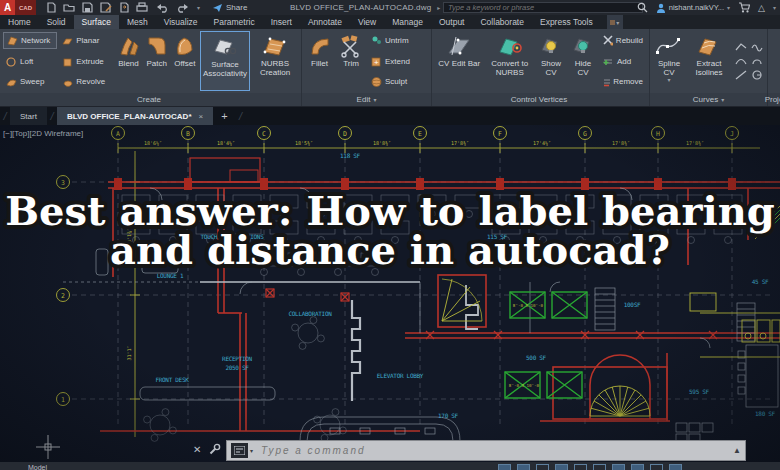 This screenshot has width=780, height=470. Describe the element at coordinates (397, 40) in the screenshot. I see `untrim-button: Untrim` at that location.